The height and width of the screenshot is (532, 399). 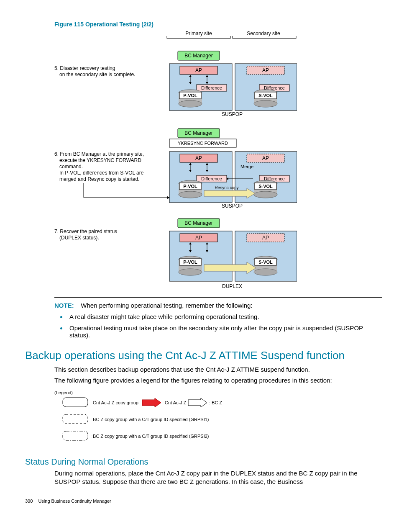 What do you see at coordinates (232, 286) in the screenshot?
I see `duplex-label: DUPLEX` at bounding box center [232, 286].